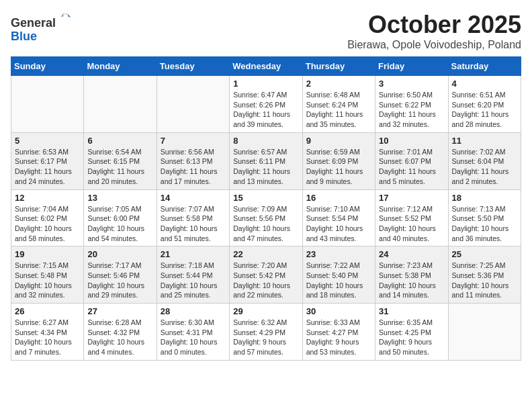 This screenshot has height=411, width=532. Describe the element at coordinates (48, 275) in the screenshot. I see `calendar-cell: 19Sunrise: 7:15 AM Sunset: 5:48 PM Dayli…` at that location.